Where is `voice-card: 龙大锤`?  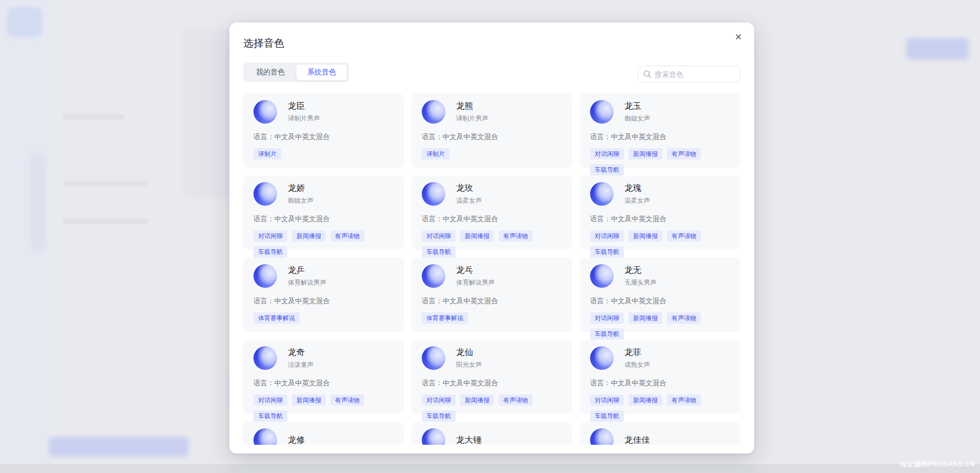 voice-card: 龙大锤 is located at coordinates (492, 433).